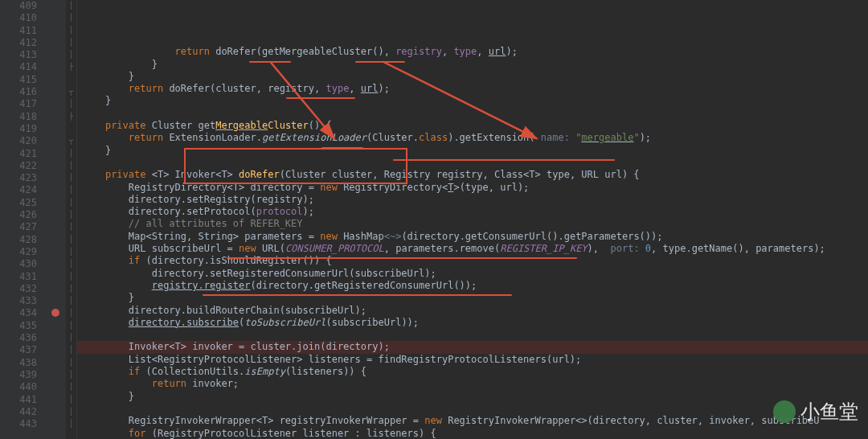 The height and width of the screenshot is (439, 868). What do you see at coordinates (18, 43) in the screenshot?
I see `line-number: 412` at bounding box center [18, 43].